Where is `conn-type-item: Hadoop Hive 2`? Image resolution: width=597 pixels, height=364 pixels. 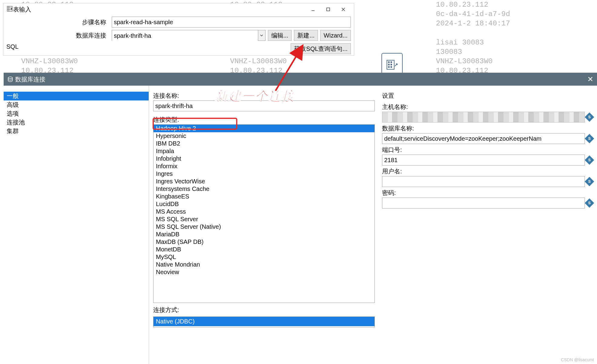
conn-type-item: Hadoop Hive 2 is located at coordinates (264, 128).